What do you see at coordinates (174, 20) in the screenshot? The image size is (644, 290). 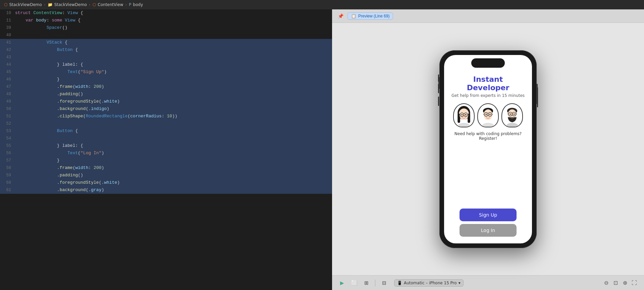 I see `line-content: var body: some View {` at bounding box center [174, 20].